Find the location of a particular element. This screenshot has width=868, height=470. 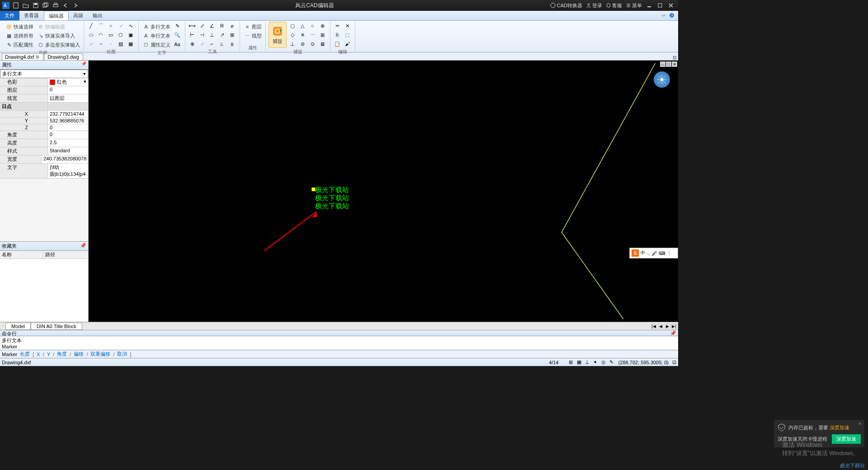

ray-icon: → is located at coordinates (101, 44).